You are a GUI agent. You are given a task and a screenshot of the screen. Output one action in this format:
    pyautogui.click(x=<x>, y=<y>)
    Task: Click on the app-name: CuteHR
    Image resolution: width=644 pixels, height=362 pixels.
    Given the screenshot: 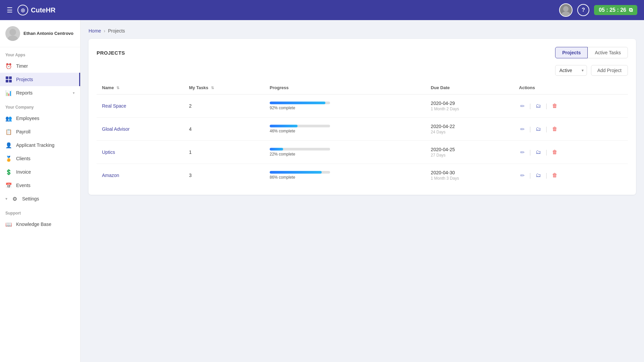 What is the action you would take?
    pyautogui.click(x=43, y=10)
    